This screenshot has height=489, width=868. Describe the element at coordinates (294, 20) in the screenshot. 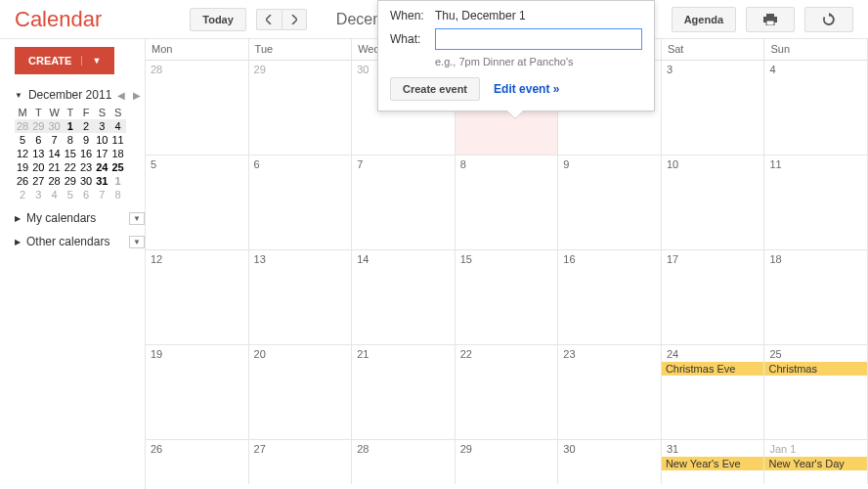

I see `next-period-button` at that location.